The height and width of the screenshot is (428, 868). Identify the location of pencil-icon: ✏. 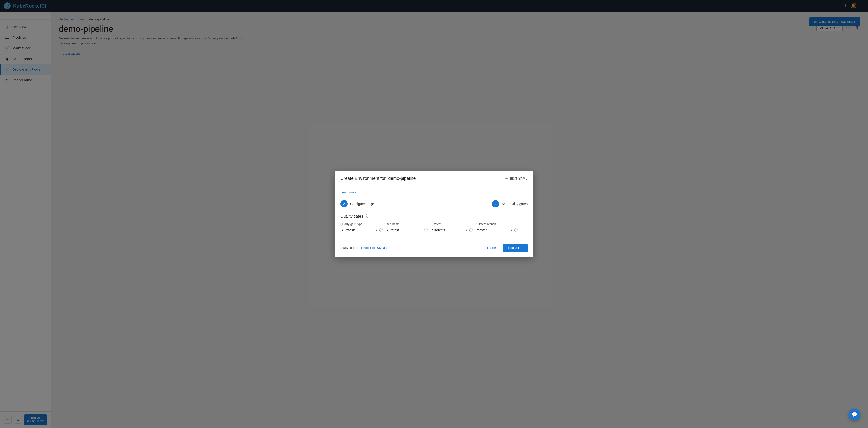
(507, 178).